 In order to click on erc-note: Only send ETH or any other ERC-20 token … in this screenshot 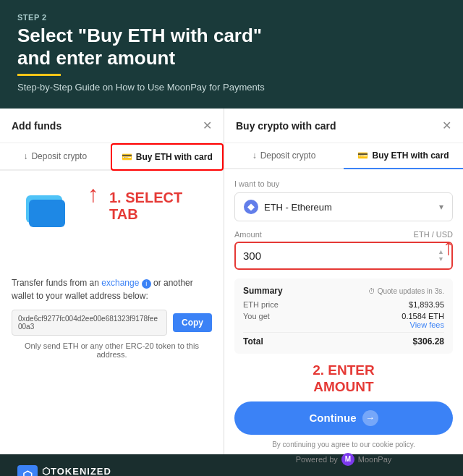, I will do `click(111, 350)`.